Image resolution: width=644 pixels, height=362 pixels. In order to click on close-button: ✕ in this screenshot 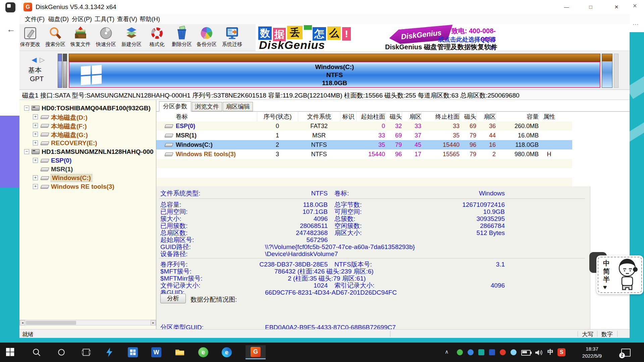, I will do `click(616, 7)`.